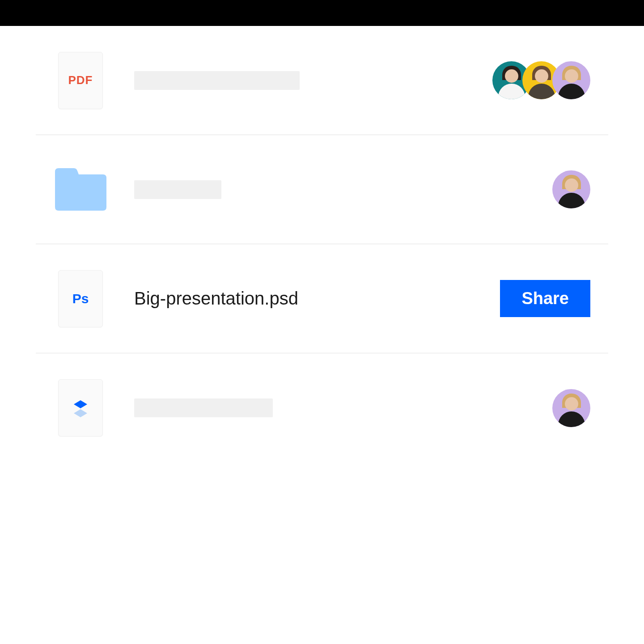 This screenshot has height=644, width=644. I want to click on dropbox-file-icon, so click(80, 408).